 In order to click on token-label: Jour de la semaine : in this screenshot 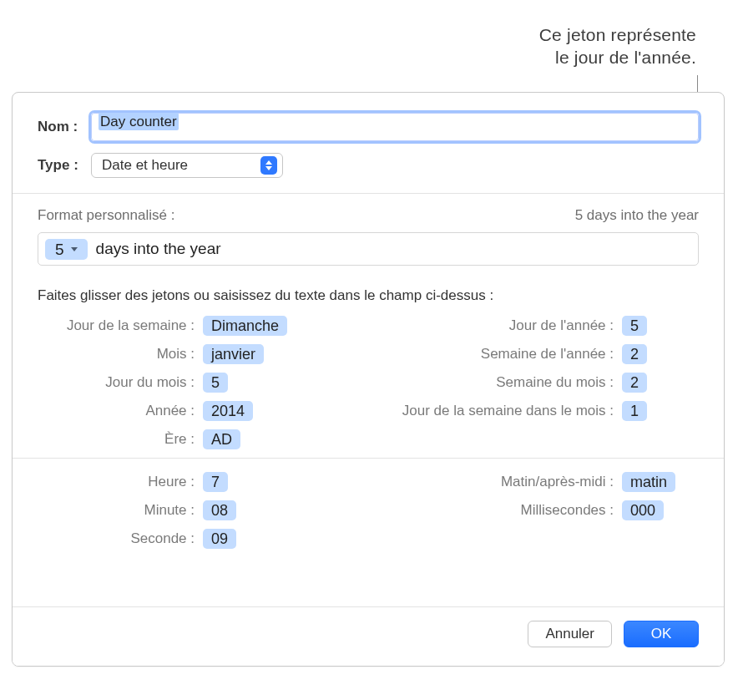, I will do `click(120, 326)`.